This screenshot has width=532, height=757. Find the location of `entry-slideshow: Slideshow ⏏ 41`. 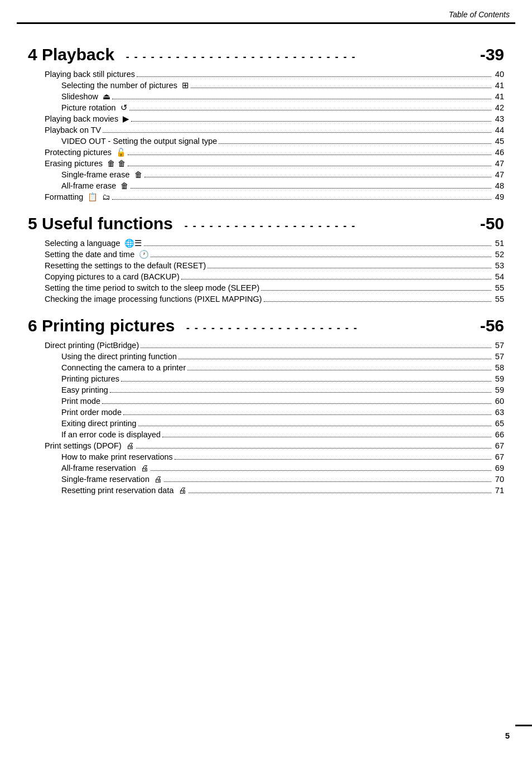

entry-slideshow: Slideshow ⏏ 41 is located at coordinates (266, 97).